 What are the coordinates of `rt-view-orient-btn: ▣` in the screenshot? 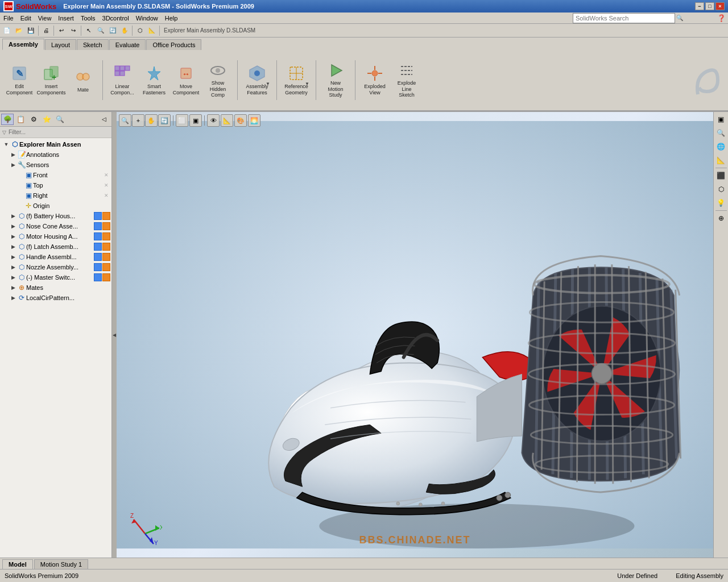 It's located at (721, 119).